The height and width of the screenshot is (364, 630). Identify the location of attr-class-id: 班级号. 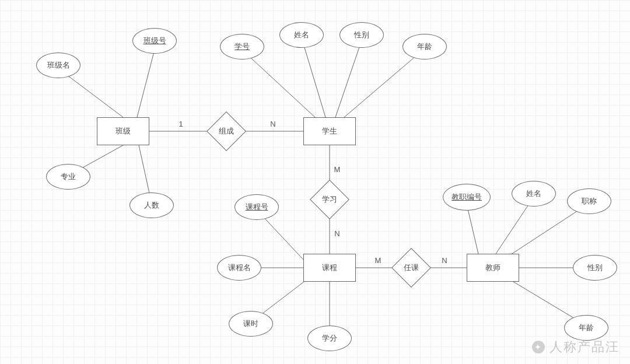
(155, 41).